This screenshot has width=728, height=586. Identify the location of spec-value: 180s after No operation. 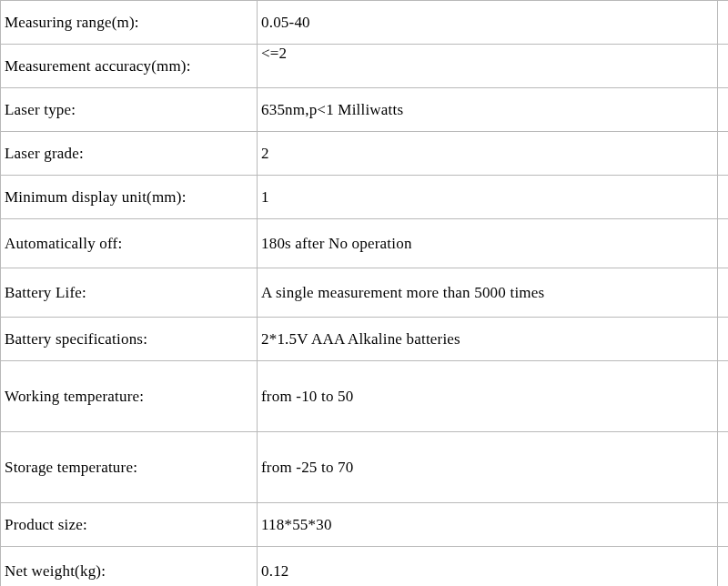
(488, 244).